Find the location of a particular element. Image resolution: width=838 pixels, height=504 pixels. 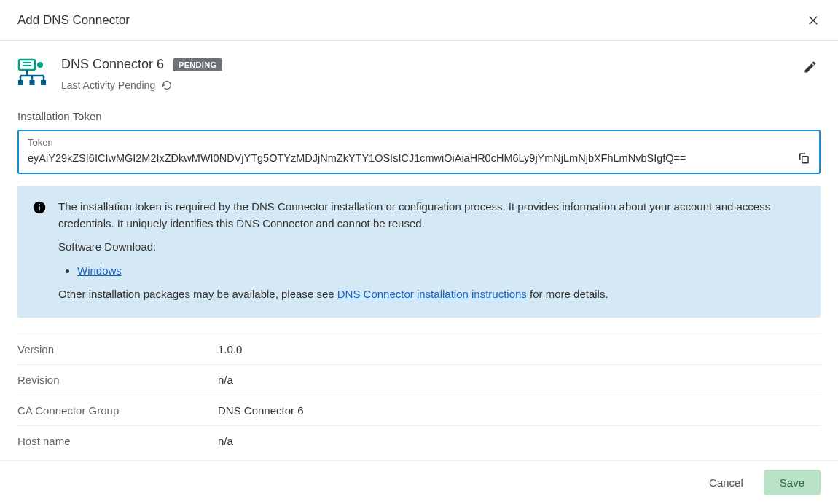

details-key: Host name is located at coordinates (118, 441).